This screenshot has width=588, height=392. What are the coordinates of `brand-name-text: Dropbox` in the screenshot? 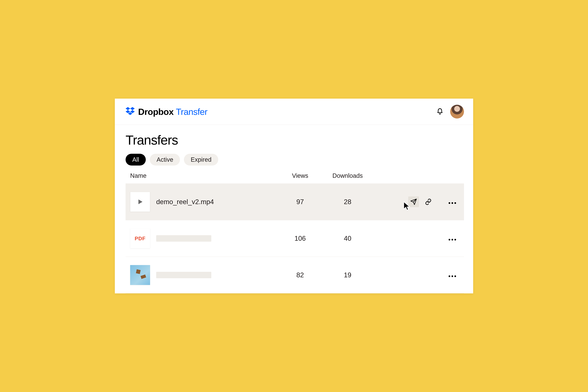 It's located at (156, 112).